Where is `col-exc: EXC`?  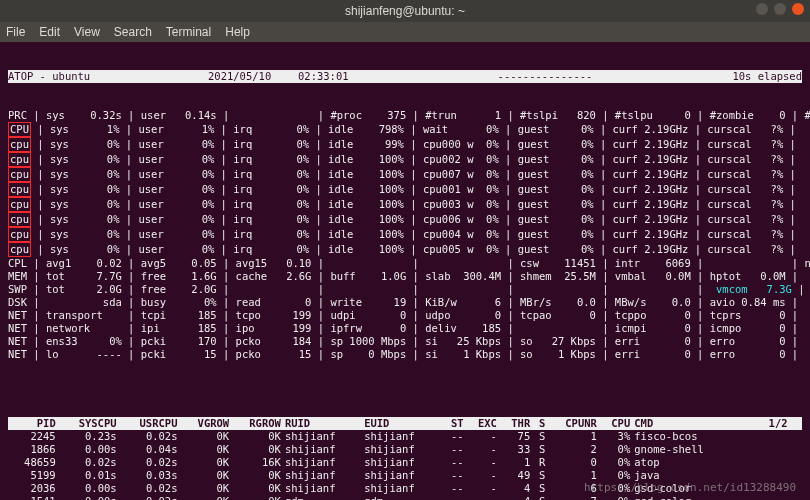 col-exc: EXC is located at coordinates (484, 424).